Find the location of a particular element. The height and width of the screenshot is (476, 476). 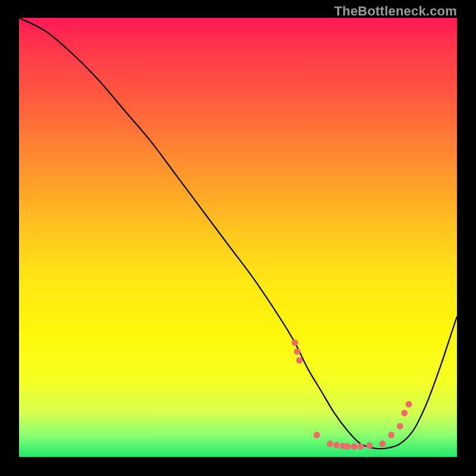

watermark-text: TheBottleneck.com is located at coordinates (396, 11).